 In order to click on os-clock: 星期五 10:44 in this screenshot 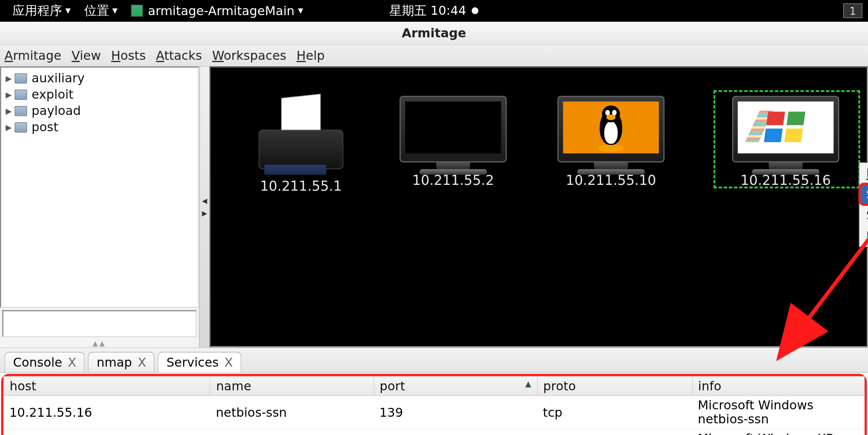, I will do `click(434, 11)`.